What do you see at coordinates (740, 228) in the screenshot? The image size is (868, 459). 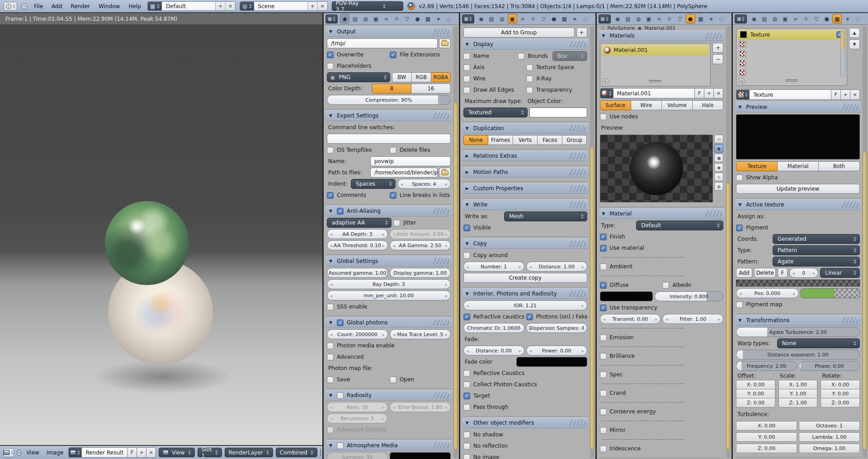 I see `checkbox-pigment: ✓` at bounding box center [740, 228].